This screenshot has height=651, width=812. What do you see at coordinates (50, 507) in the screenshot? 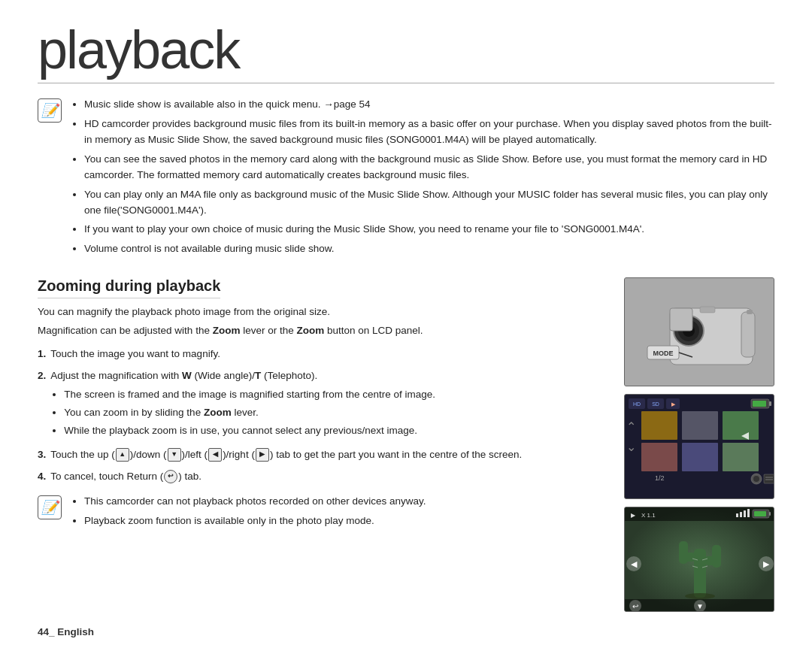
I see `note-icon-2: 📝` at bounding box center [50, 507].